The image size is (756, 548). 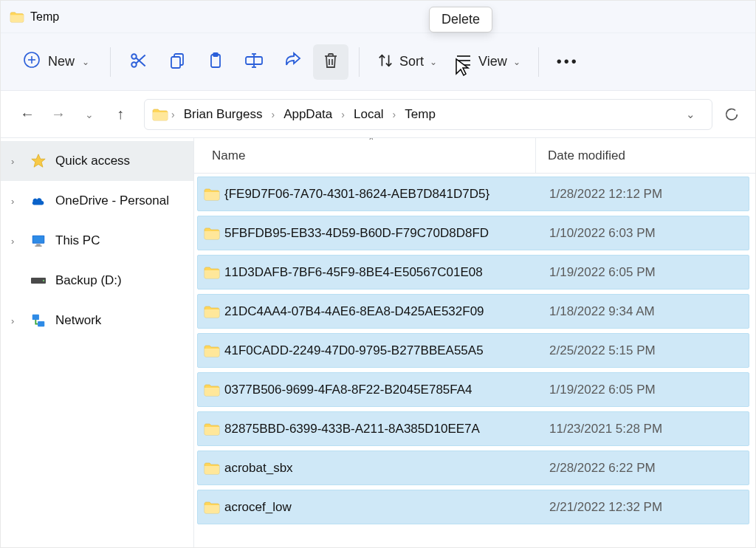 I want to click on trash-icon, so click(x=331, y=62).